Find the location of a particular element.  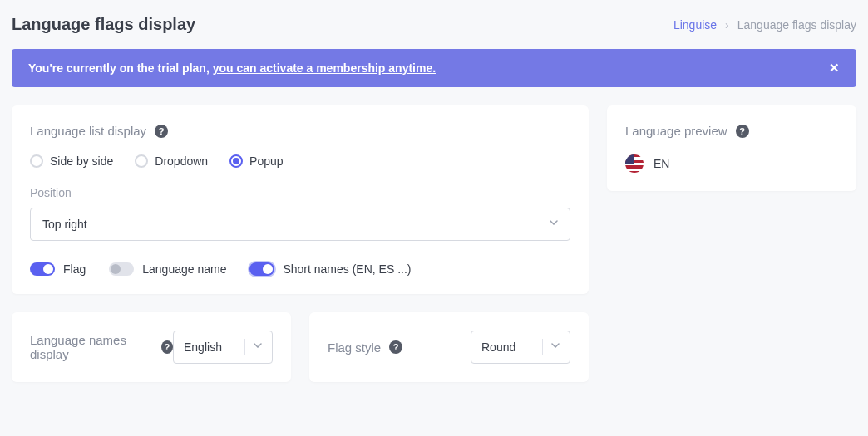

toggle-short-names: Short names (EN, ES ...) is located at coordinates (330, 269).